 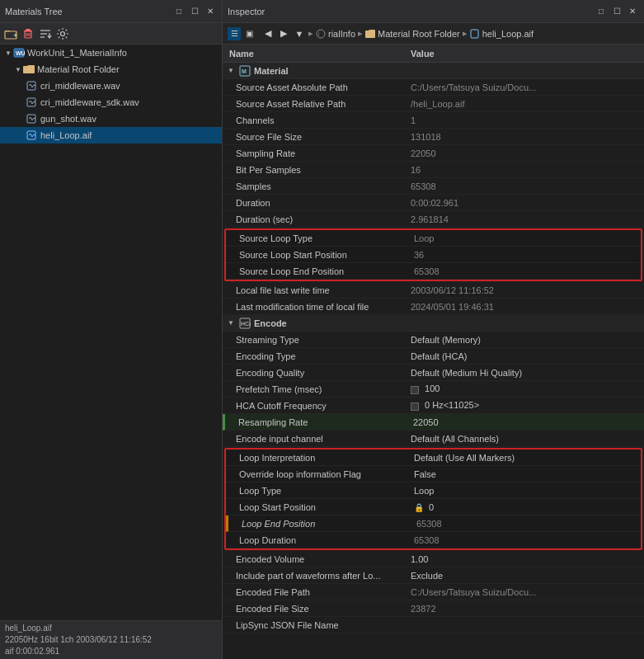 I want to click on breadcrumb-heliloop: heli_Loop.aif, so click(x=501, y=34).